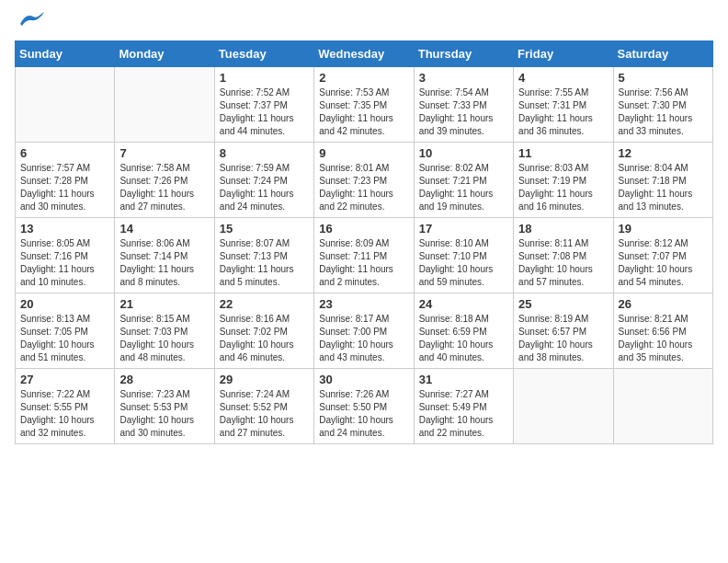  I want to click on day-number: 12, so click(664, 153).